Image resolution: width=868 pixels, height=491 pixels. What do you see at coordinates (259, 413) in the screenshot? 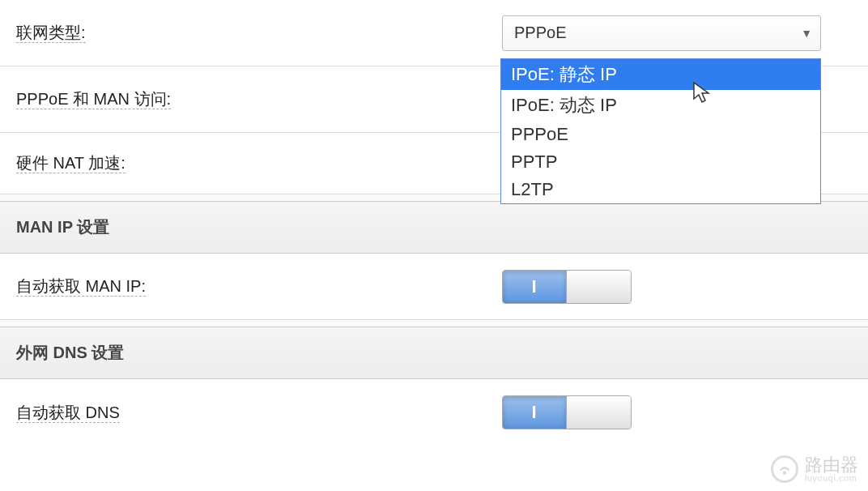
I see `label-auto-dns: 自动获取 DNS` at bounding box center [259, 413].